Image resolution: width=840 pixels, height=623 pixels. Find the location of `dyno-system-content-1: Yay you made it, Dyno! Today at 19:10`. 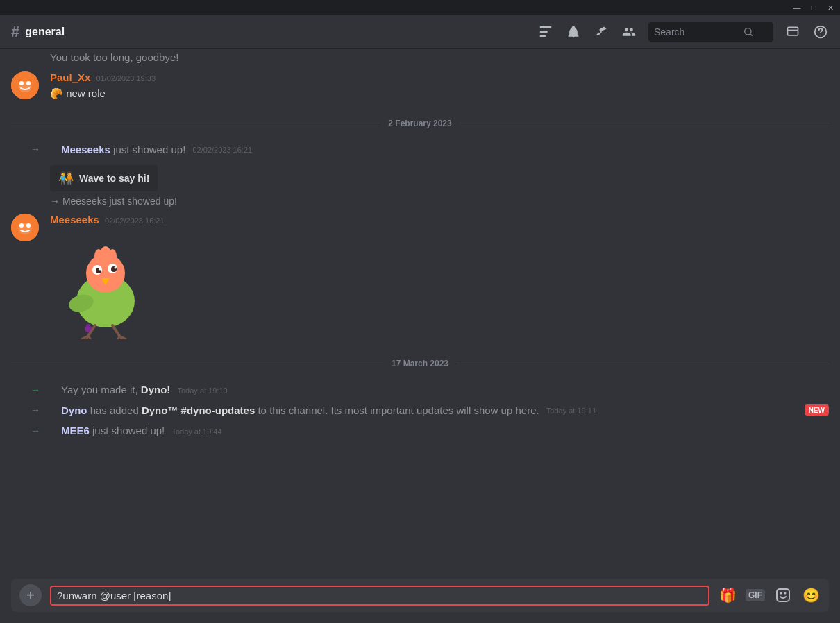

dyno-system-content-1: Yay you made it, Dyno! Today at 19:10 is located at coordinates (445, 390).